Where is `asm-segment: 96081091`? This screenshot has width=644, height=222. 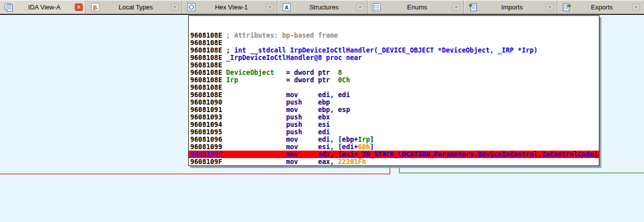
asm-segment: 96081091 is located at coordinates (206, 110).